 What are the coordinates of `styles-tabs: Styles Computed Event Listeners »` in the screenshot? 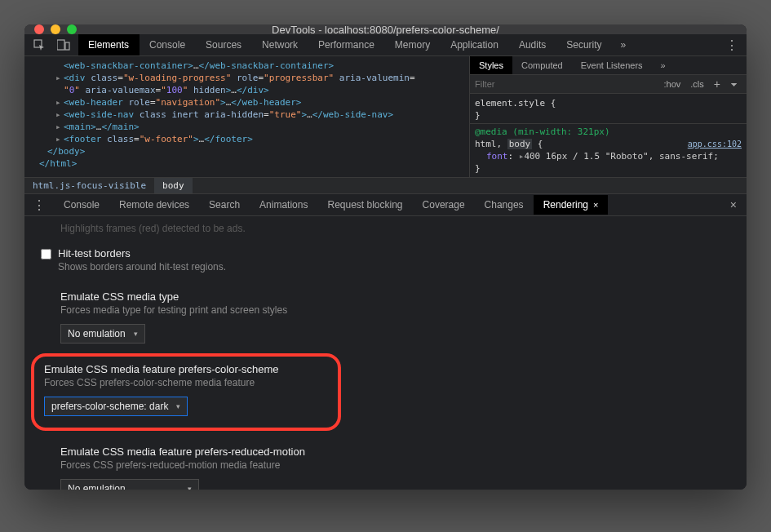 It's located at (609, 65).